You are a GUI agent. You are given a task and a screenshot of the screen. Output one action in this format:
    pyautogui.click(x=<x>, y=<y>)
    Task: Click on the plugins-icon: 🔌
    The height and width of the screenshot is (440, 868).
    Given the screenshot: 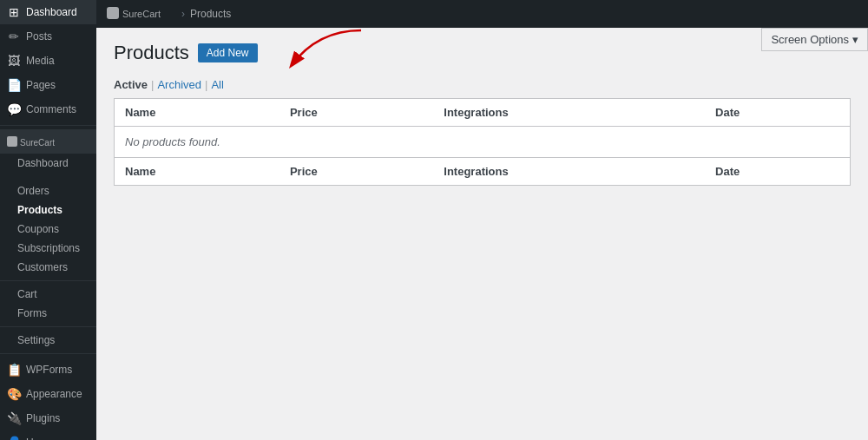 What is the action you would take?
    pyautogui.click(x=14, y=418)
    